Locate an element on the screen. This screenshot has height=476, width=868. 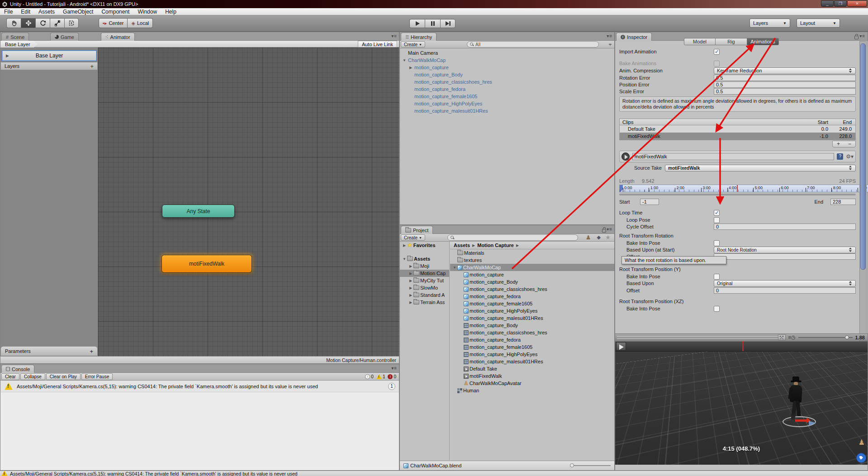
loop-pose-checkbox is located at coordinates (716, 220).